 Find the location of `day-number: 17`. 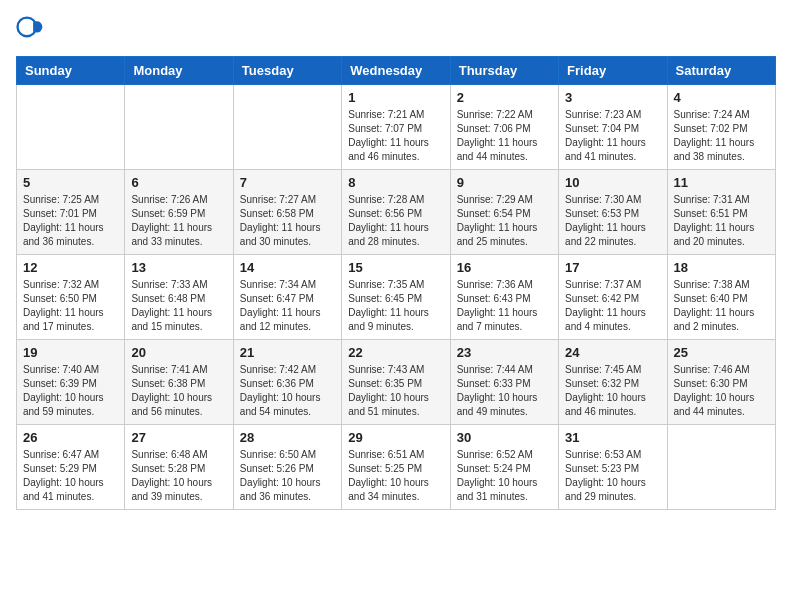

day-number: 17 is located at coordinates (612, 268).